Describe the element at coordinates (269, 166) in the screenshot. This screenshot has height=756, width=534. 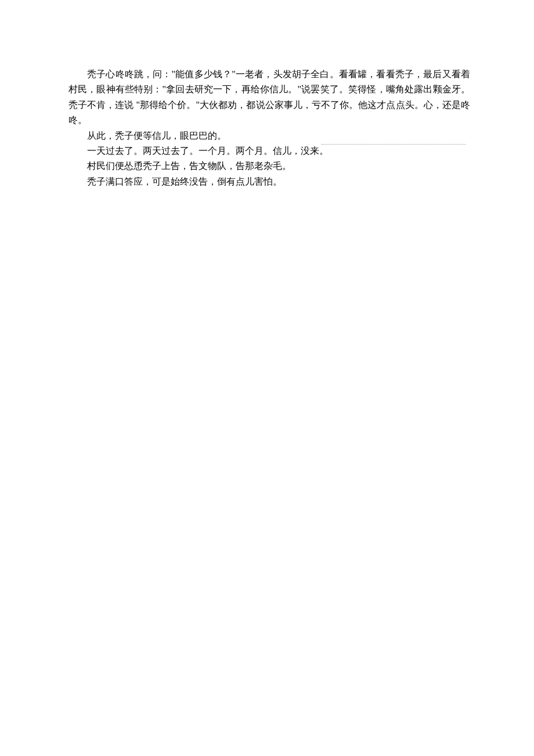
I see `paragraph-4: 村民们便怂恿秃子上告，告文物队，告那老杂毛。` at that location.